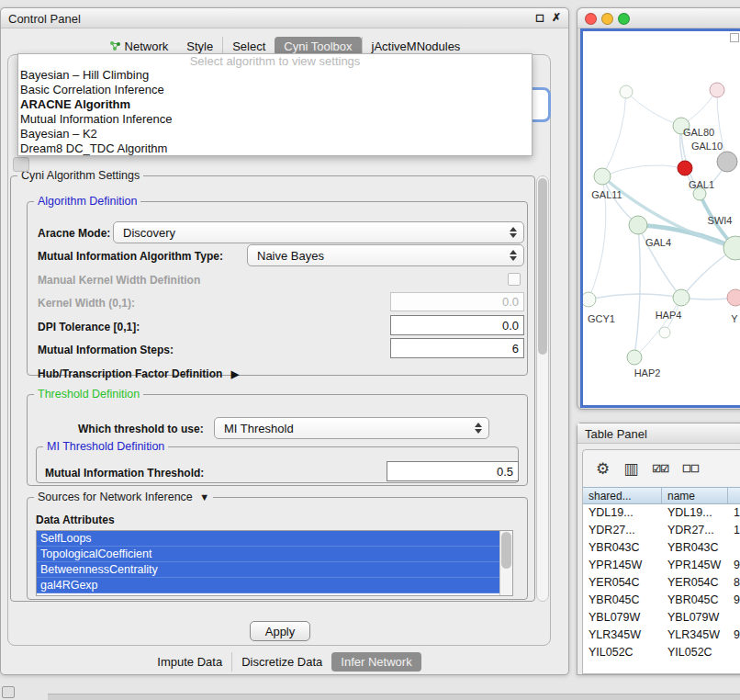  What do you see at coordinates (624, 18) in the screenshot?
I see `zoom-traffic-icon` at bounding box center [624, 18].